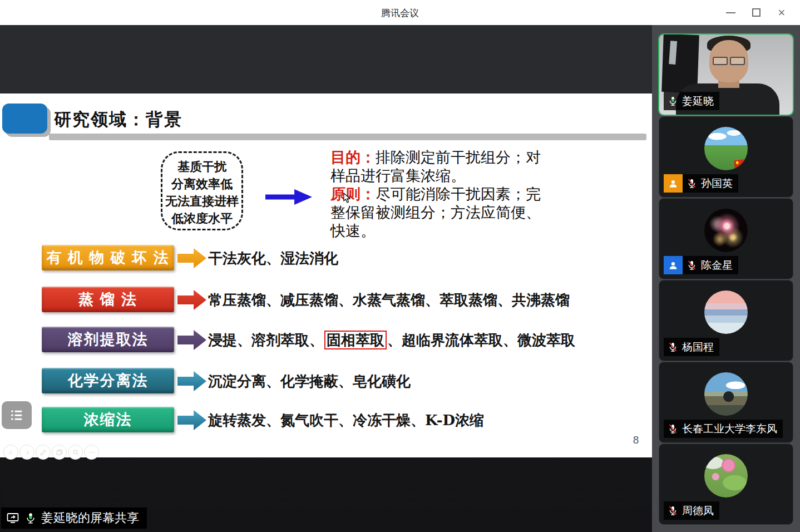  Describe the element at coordinates (392, 341) in the screenshot. I see `method-items: 浸提、溶剂萃取、固相萃取、超临界流体萃取、微波萃取` at that location.